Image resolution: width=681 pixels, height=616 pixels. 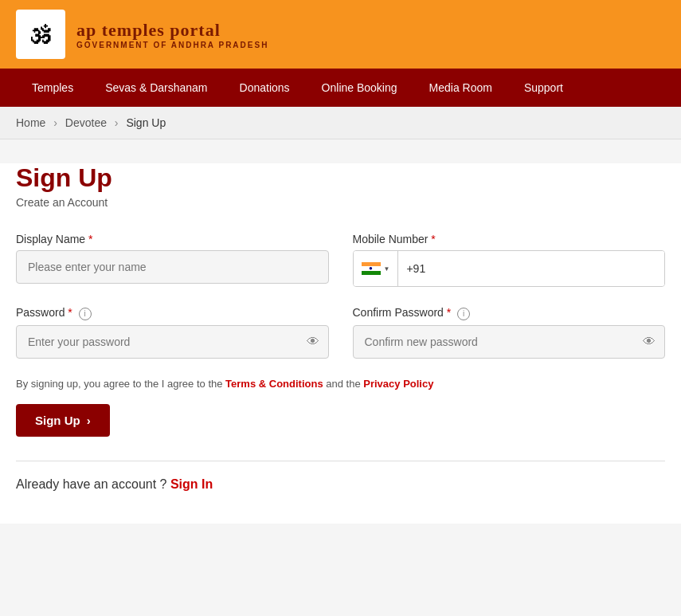 I want to click on phone-wrapper: ▼, so click(x=510, y=269).